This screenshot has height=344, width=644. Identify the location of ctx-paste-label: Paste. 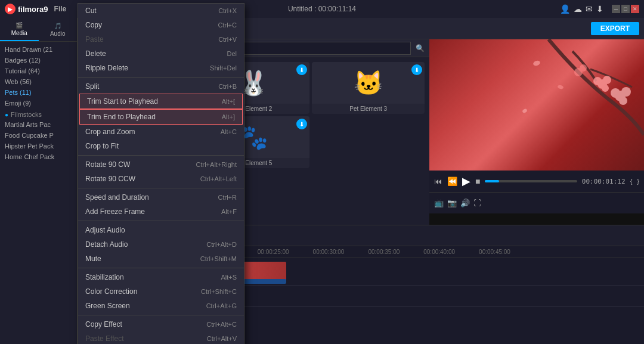
(94, 39).